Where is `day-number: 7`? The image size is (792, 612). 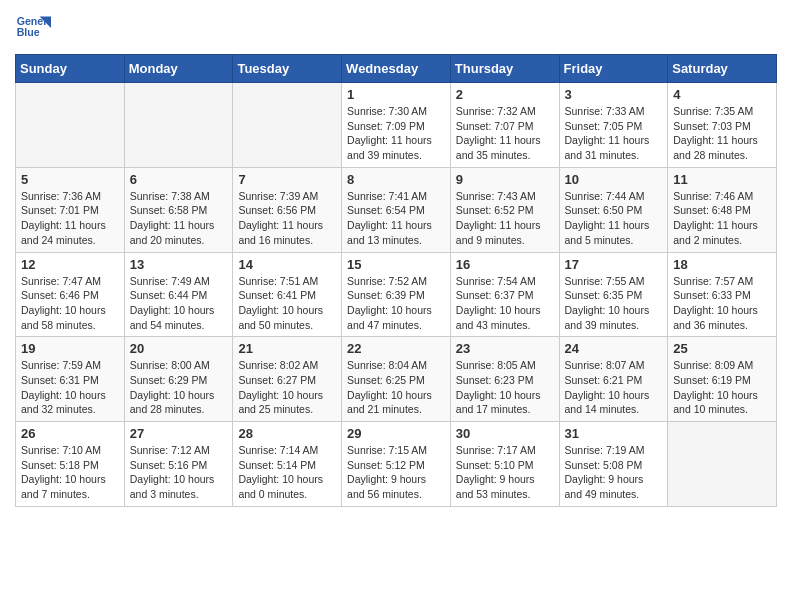 day-number: 7 is located at coordinates (287, 180).